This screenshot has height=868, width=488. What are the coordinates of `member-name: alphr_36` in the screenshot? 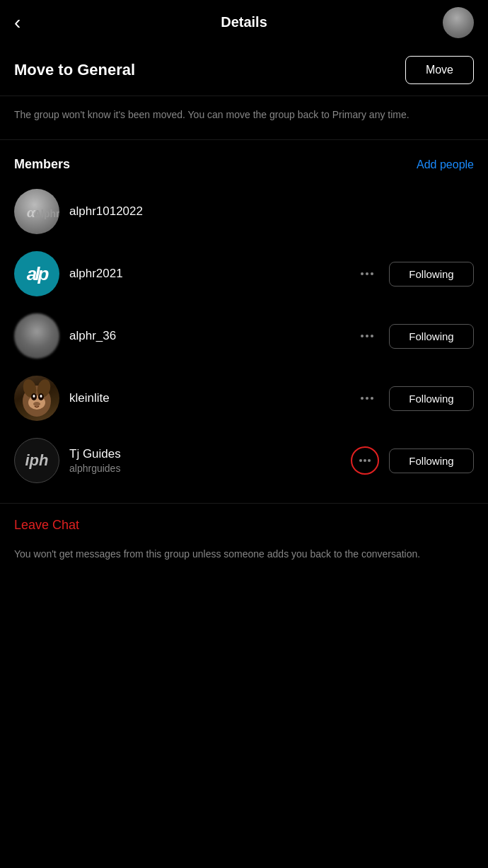 It's located at (207, 336).